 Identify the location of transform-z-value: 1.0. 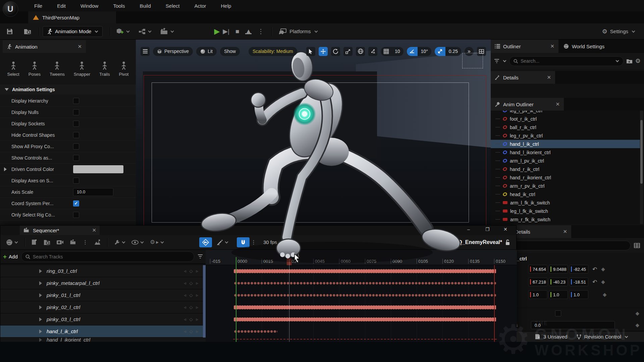
(579, 295).